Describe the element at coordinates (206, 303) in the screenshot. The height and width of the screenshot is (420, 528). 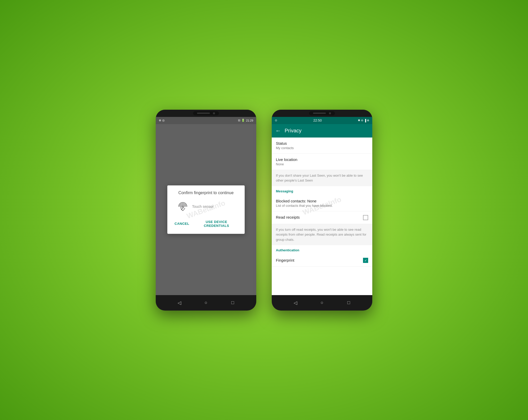
I see `home-nav-button: ○` at that location.